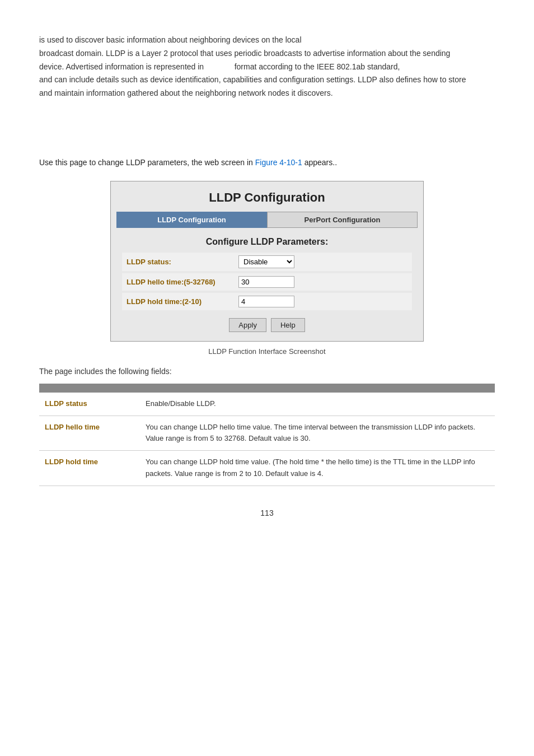 The image size is (534, 756). Describe the element at coordinates (317, 388) in the screenshot. I see `col-description` at that location.